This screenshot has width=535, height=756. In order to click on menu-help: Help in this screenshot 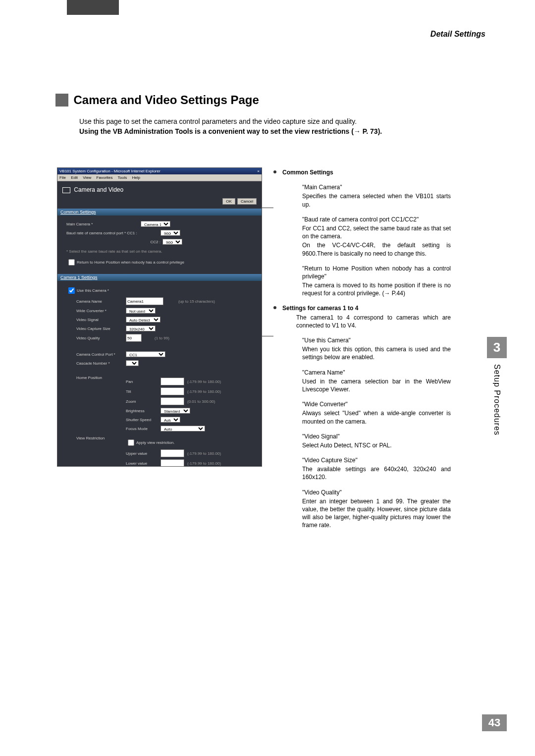, I will do `click(136, 177)`.